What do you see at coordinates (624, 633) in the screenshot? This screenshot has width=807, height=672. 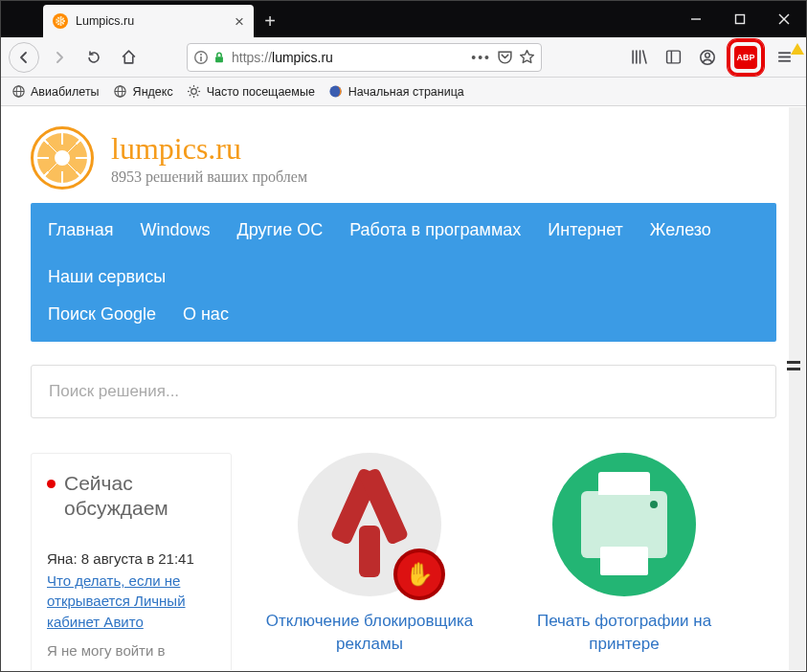 I see `card-label: Печать фотографии на принтере` at bounding box center [624, 633].